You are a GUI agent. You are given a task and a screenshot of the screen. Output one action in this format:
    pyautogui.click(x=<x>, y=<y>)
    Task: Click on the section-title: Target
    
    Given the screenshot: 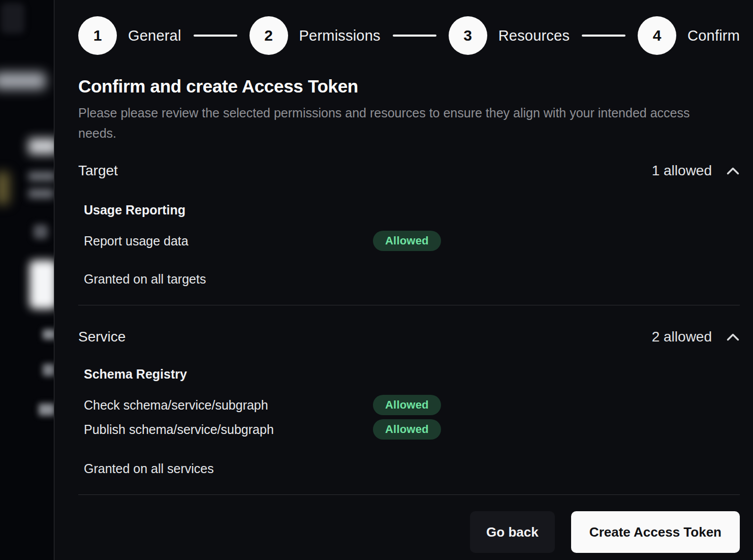 What is the action you would take?
    pyautogui.click(x=98, y=171)
    